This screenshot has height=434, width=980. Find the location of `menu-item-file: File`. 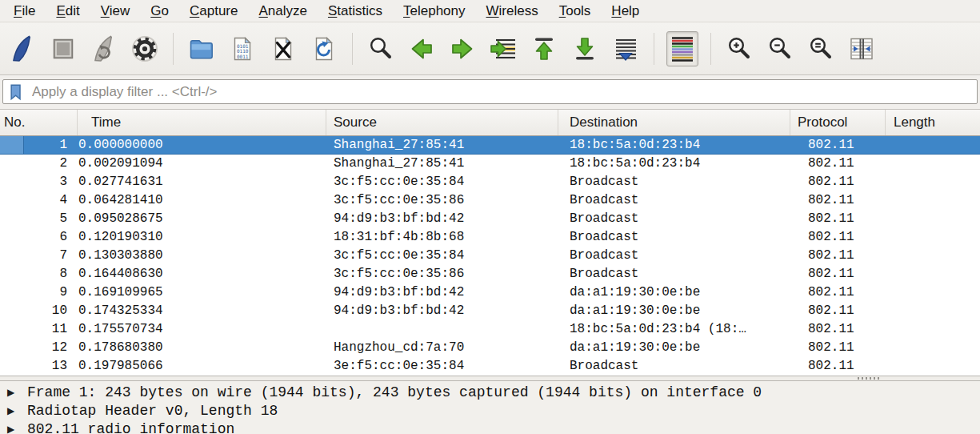

menu-item-file: File is located at coordinates (24, 11).